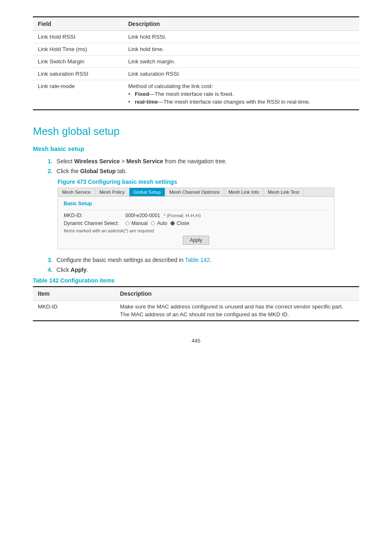  What do you see at coordinates (196, 62) in the screenshot?
I see `top-table-row: Link Switch MarginLink switch margin.` at bounding box center [196, 62].